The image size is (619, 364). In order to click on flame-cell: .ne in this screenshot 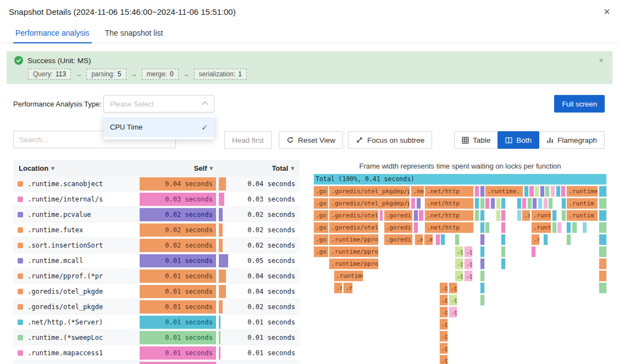, I will do `click(418, 191)`.